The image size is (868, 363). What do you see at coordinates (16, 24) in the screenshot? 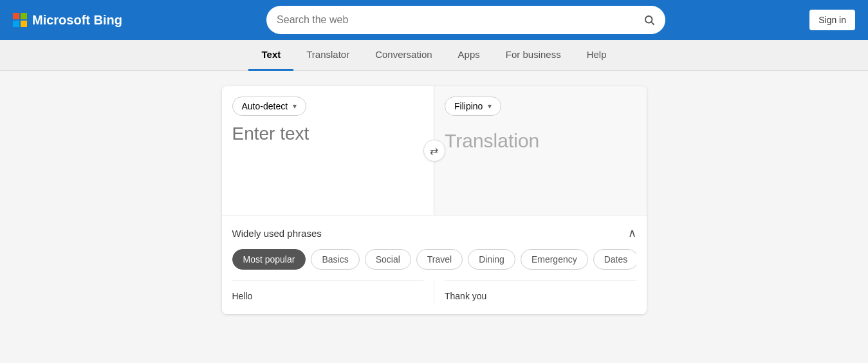
I see `square-blue` at bounding box center [16, 24].